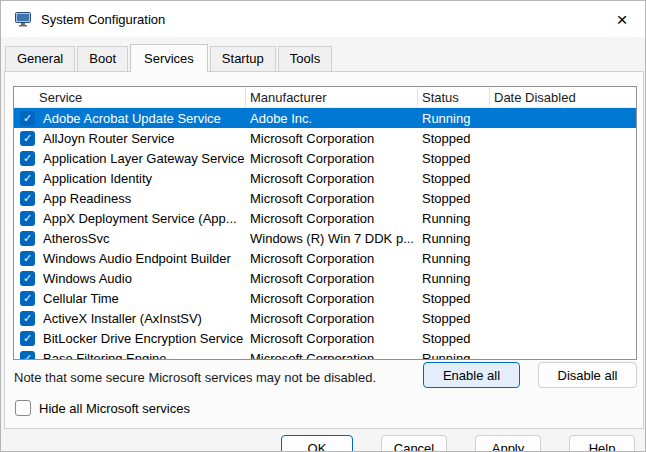 The image size is (646, 452). I want to click on ok-button: OK, so click(317, 444).